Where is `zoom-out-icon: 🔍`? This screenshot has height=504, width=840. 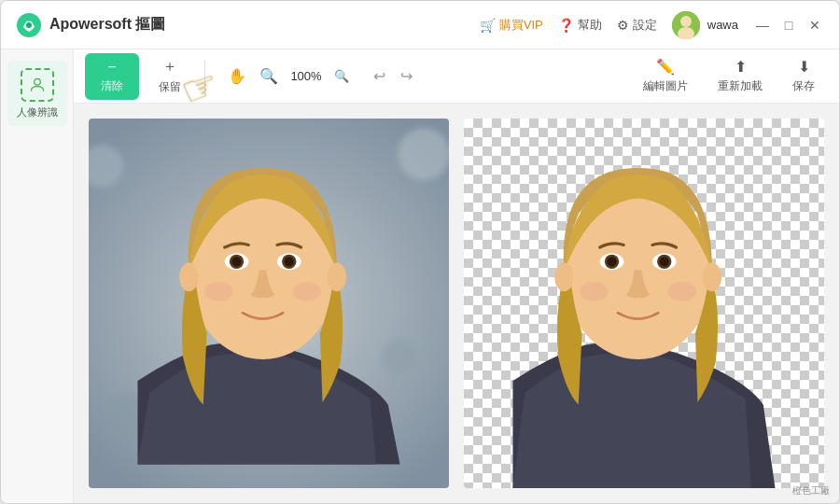 zoom-out-icon: 🔍 is located at coordinates (269, 77).